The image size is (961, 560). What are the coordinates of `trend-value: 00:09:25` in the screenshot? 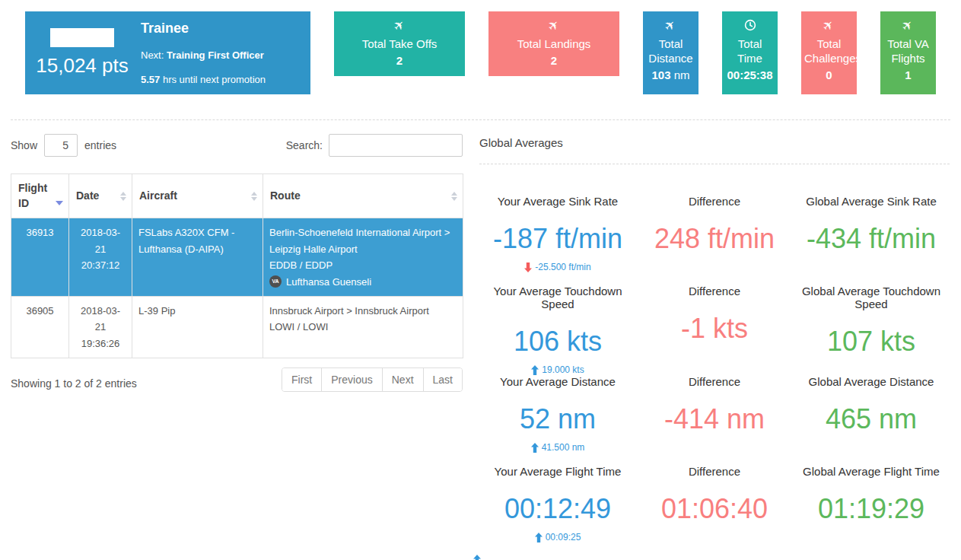 It's located at (563, 537).